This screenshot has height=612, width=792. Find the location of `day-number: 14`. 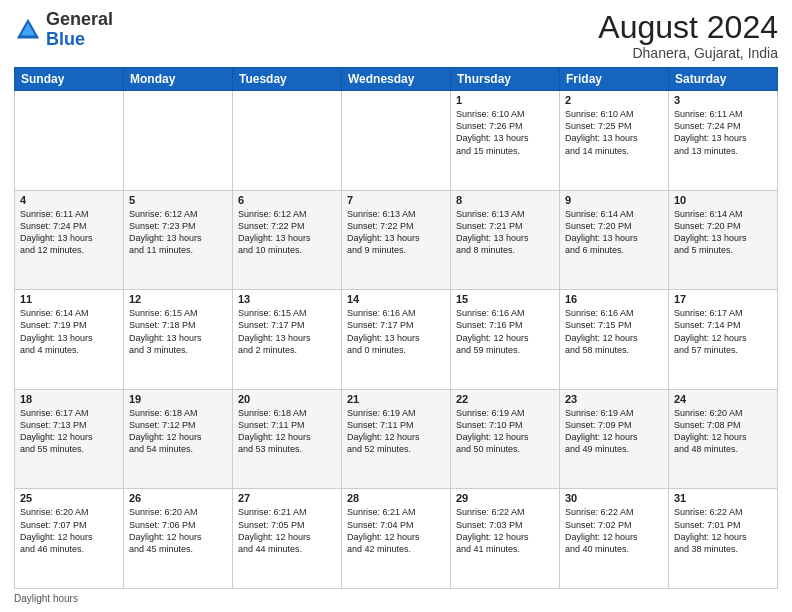

day-number: 14 is located at coordinates (396, 299).